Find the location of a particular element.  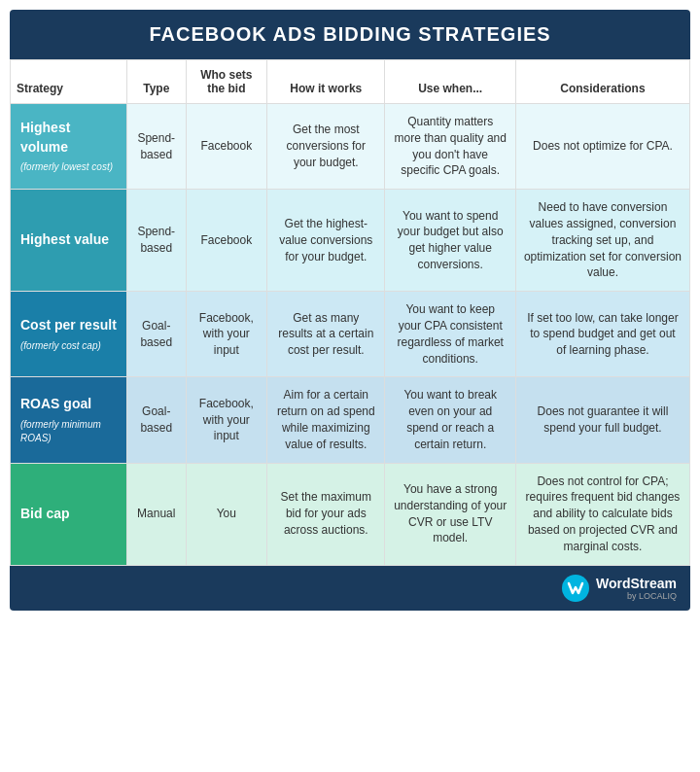

col-header-use-when...: Use when... is located at coordinates (450, 82).